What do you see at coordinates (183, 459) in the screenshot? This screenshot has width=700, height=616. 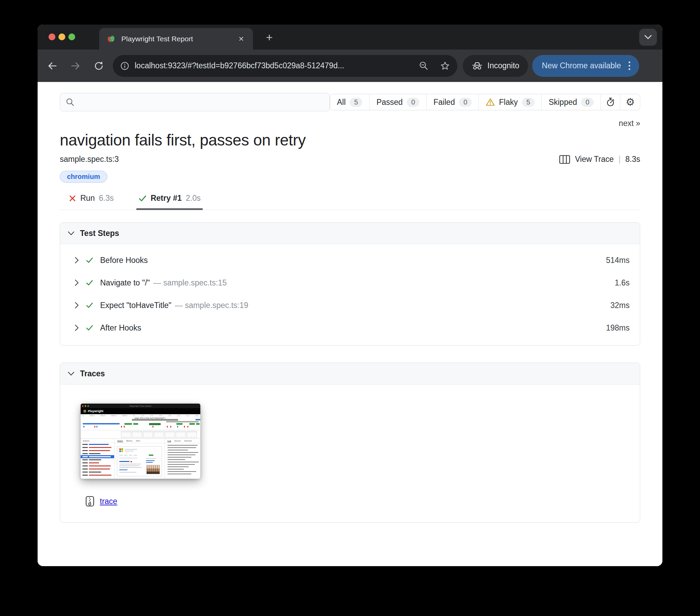 I see `thumb-log-panel: LogSourceNetwork` at bounding box center [183, 459].